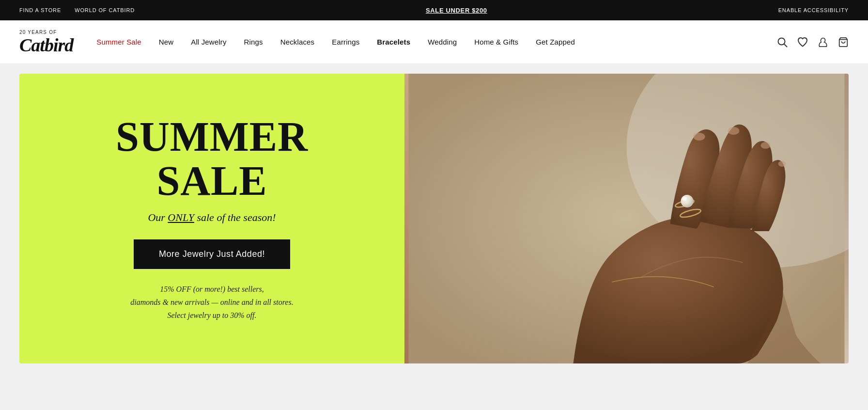  What do you see at coordinates (254, 42) in the screenshot?
I see `nav-rings: Rings` at bounding box center [254, 42].